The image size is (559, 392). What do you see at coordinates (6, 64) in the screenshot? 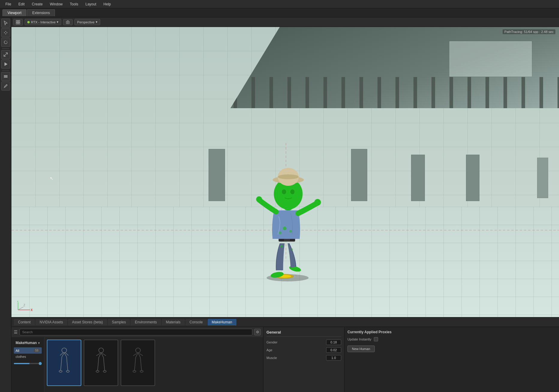
I see `play-btn` at bounding box center [6, 64].